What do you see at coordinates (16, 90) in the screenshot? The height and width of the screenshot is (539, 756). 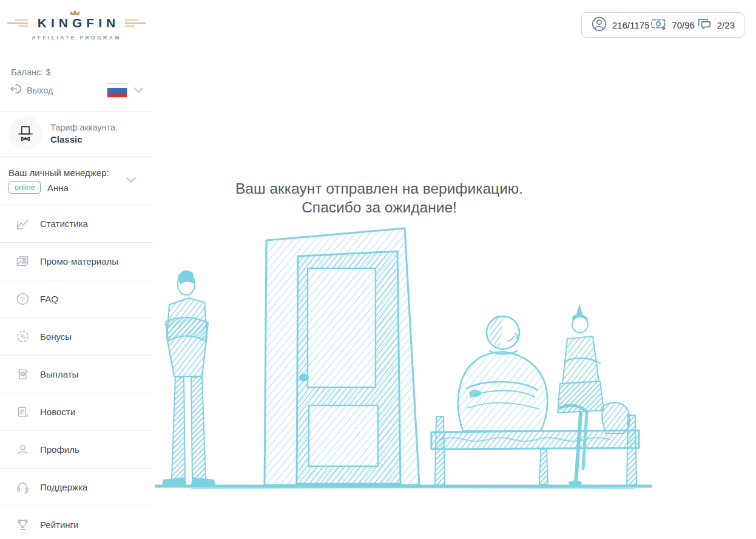 I see `logout-icon` at bounding box center [16, 90].